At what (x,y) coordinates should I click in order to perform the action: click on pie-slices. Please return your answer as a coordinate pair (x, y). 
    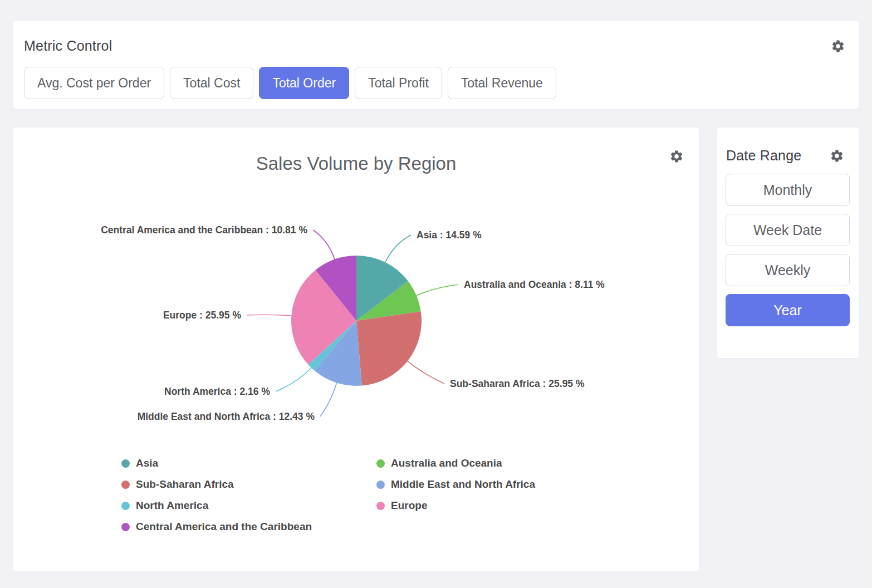
    Looking at the image, I should click on (356, 321).